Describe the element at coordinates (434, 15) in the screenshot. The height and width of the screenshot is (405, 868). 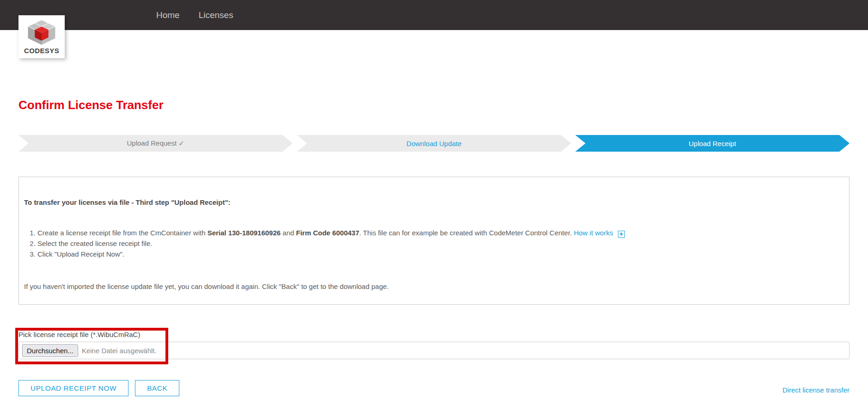
I see `top-nav-bar: Home Licenses` at that location.